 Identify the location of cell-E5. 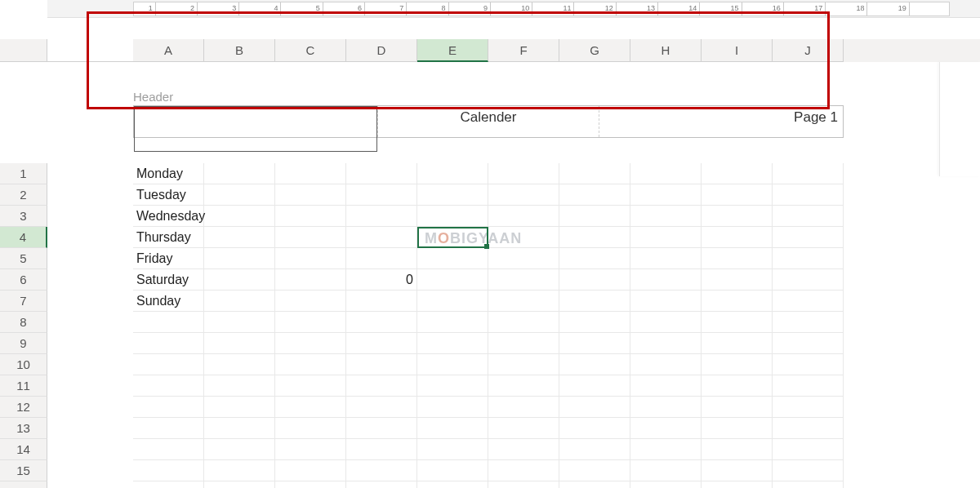
(452, 259).